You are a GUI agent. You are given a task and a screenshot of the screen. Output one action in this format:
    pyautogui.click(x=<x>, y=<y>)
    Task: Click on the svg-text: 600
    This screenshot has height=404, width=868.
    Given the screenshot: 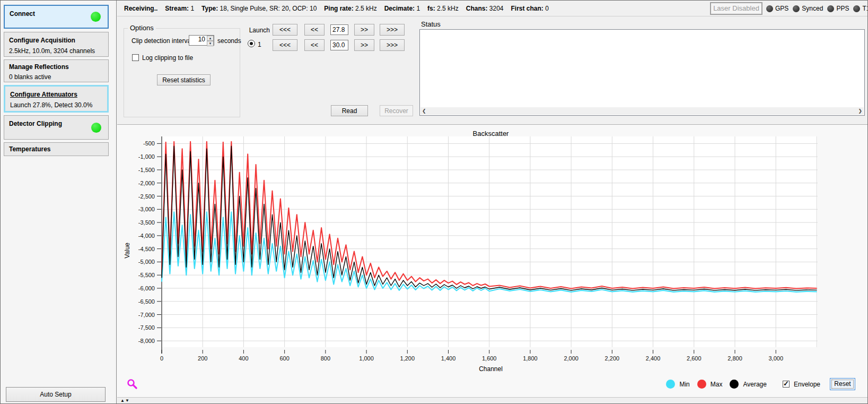 What is the action you would take?
    pyautogui.click(x=284, y=358)
    